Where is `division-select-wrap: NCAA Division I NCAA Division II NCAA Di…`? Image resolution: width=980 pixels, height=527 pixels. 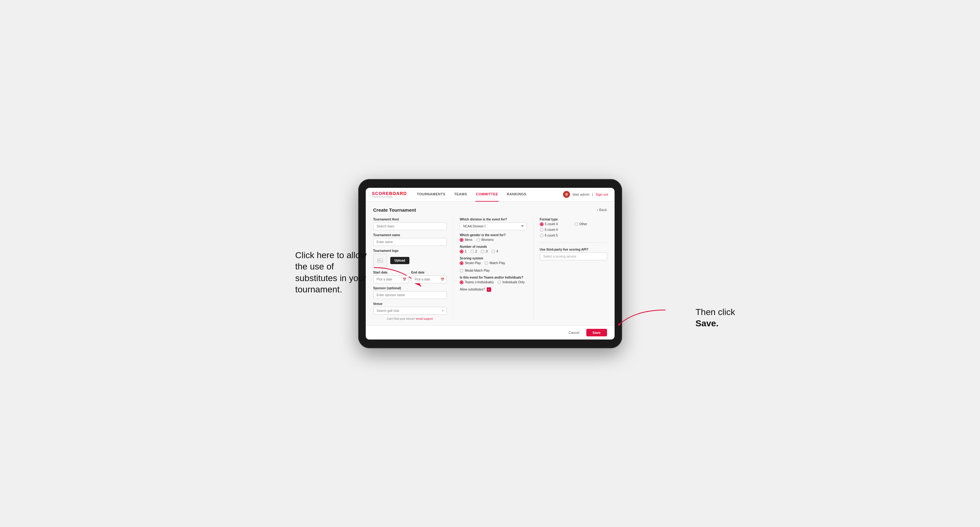 division-select-wrap: NCAA Division I NCAA Division II NCAA Di… is located at coordinates (493, 226).